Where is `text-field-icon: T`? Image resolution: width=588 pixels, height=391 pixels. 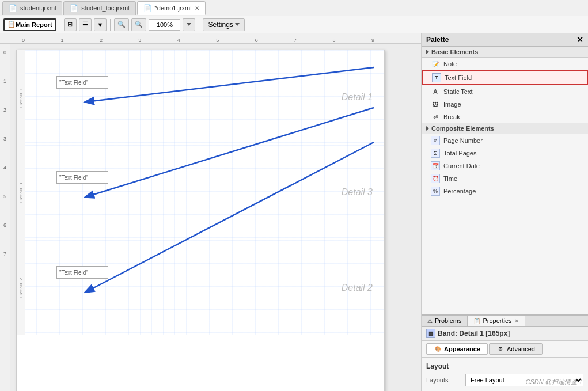
text-field-icon: T is located at coordinates (437, 78).